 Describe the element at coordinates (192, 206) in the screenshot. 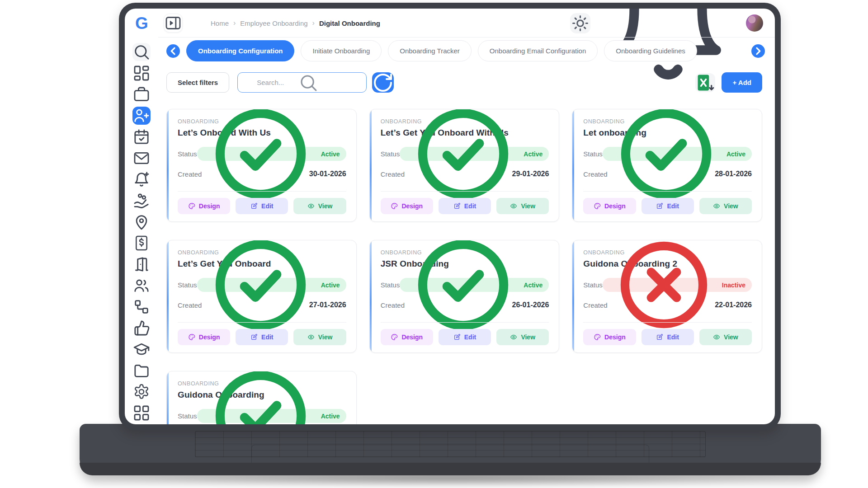

I see `palette-icon` at that location.